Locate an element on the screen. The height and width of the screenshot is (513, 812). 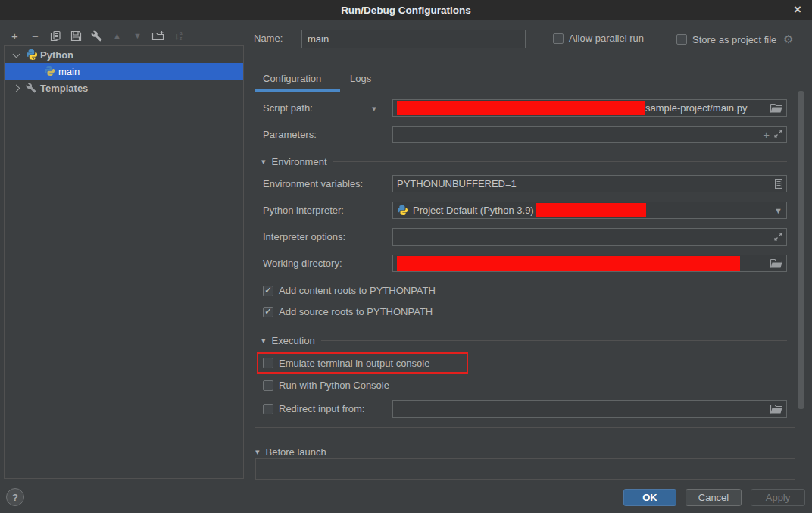
save-configuration-icon is located at coordinates (76, 36).